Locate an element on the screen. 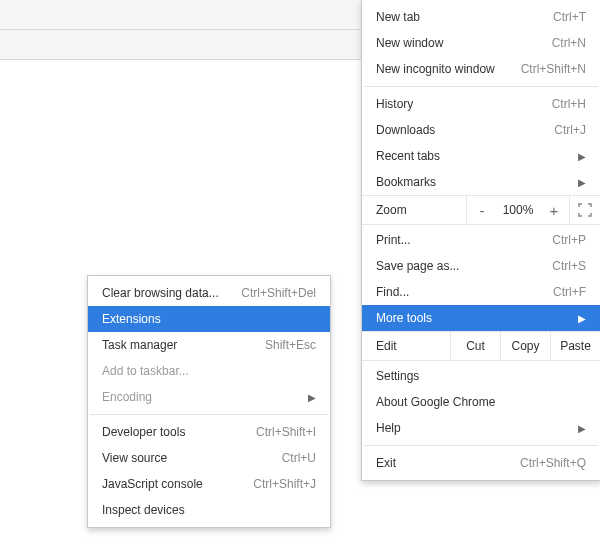  menu-label: JavaScript console is located at coordinates (178, 484).